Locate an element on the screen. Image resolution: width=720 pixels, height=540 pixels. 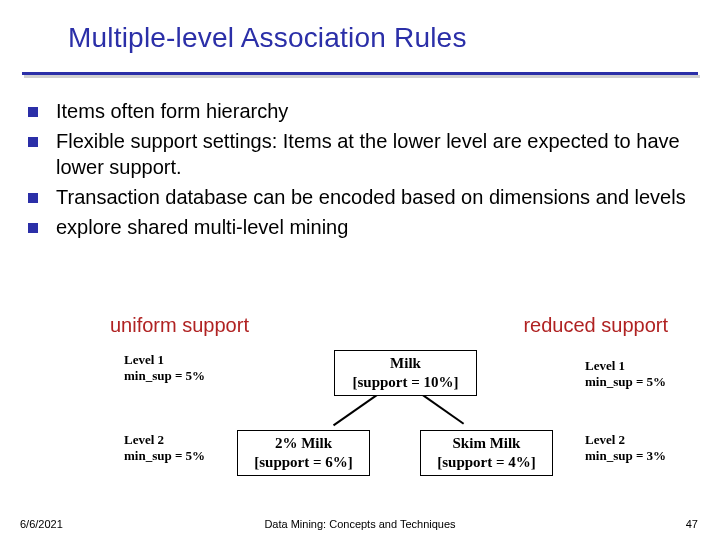
level-line: min_sup = 3% is located at coordinates (626, 456).